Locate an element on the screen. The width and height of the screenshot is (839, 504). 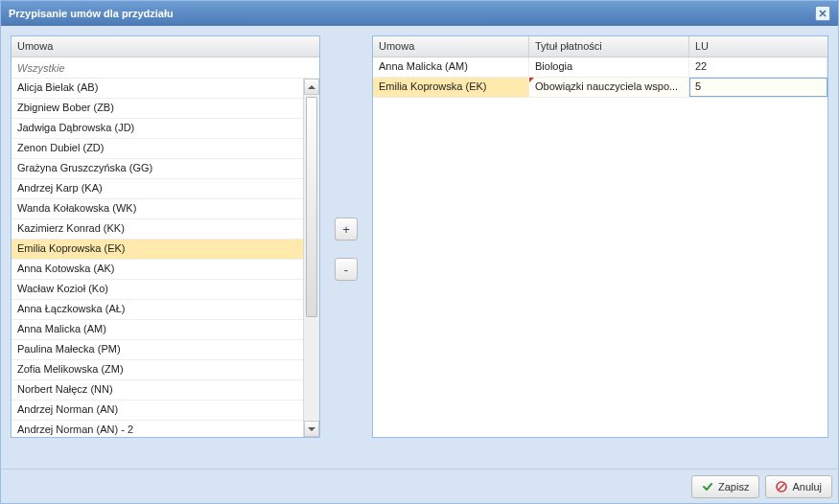
cancel-icon is located at coordinates (781, 487).